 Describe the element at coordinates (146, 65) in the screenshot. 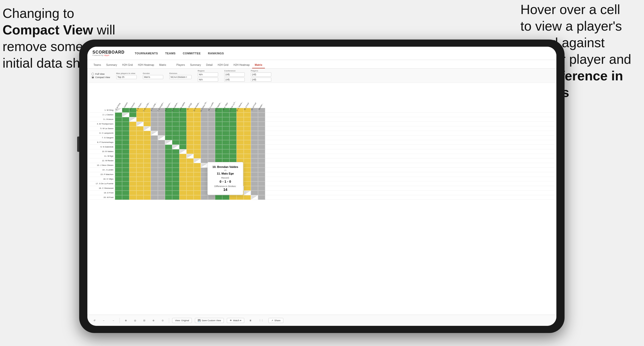

I see `tab-h2h-heatmap: H2H Heatmap` at that location.